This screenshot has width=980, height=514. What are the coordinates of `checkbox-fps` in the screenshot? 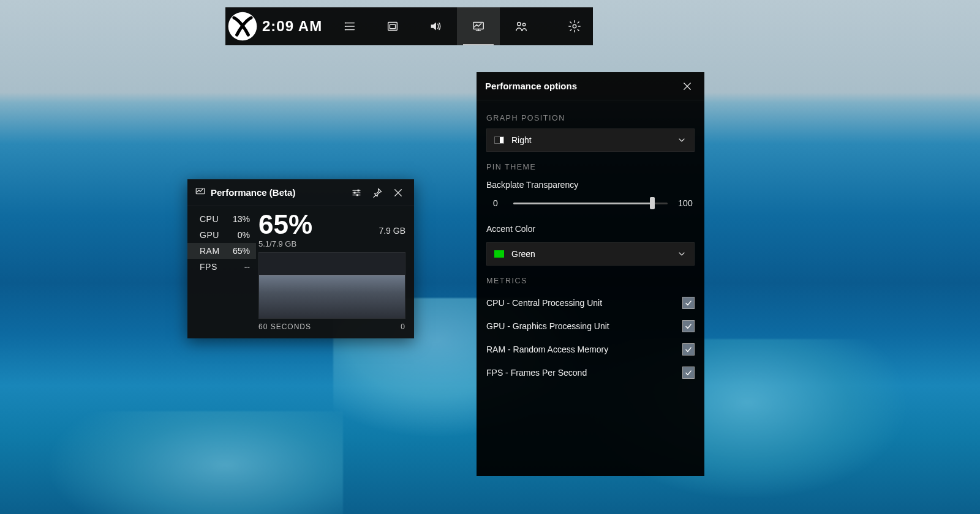 It's located at (688, 373).